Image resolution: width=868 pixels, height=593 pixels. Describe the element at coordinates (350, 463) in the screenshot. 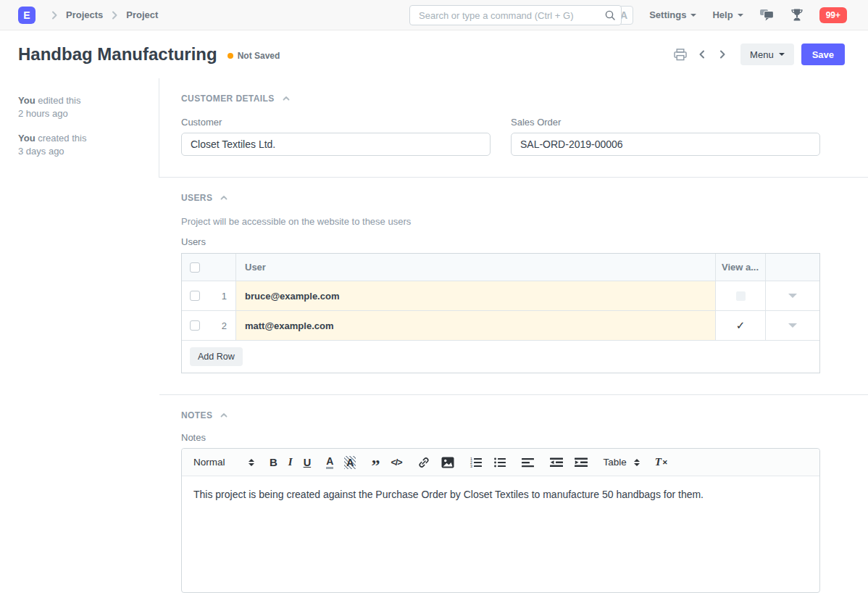

I see `highlight-color-button: A` at that location.